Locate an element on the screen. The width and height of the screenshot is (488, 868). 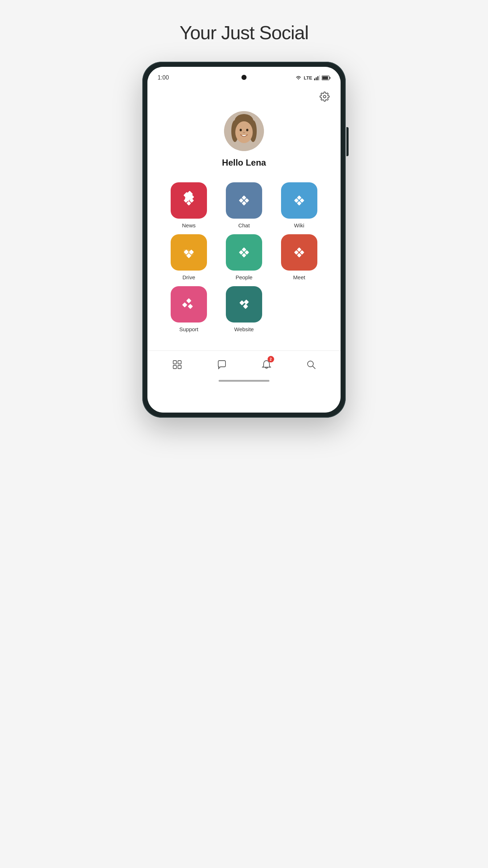
status-bar: 1:00 LTE is located at coordinates (244, 76).